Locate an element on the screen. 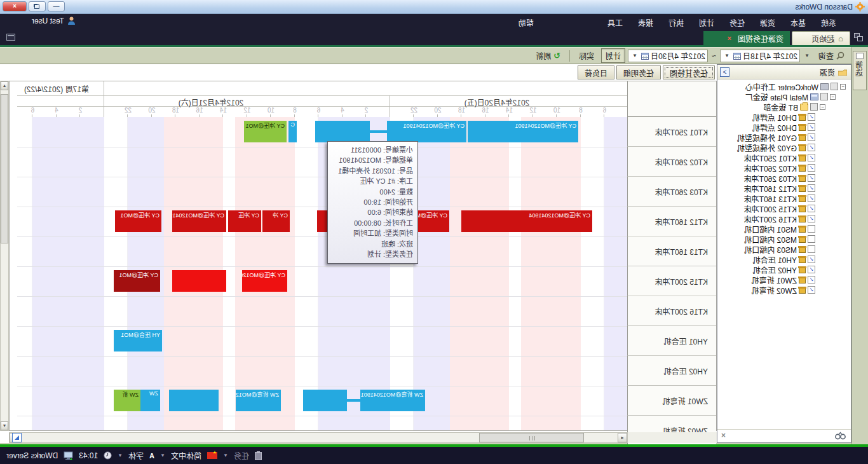 The image size is (868, 464). menu-item-6: 报表 is located at coordinates (646, 23).